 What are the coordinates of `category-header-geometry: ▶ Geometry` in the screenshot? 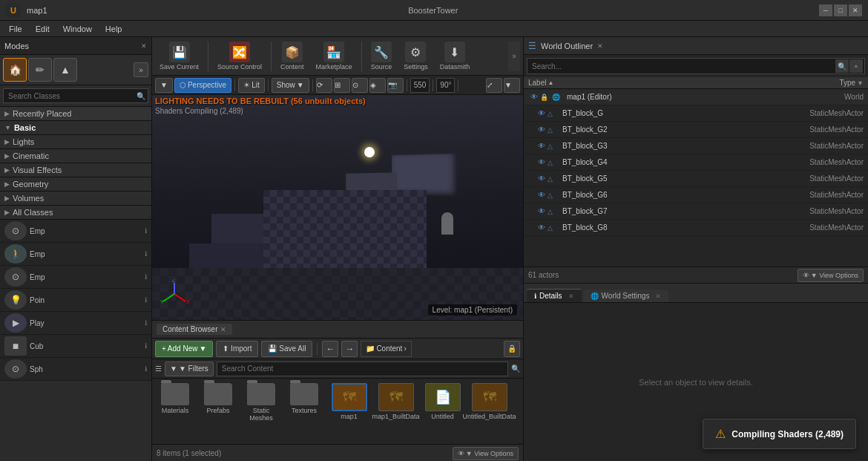 It's located at (76, 184).